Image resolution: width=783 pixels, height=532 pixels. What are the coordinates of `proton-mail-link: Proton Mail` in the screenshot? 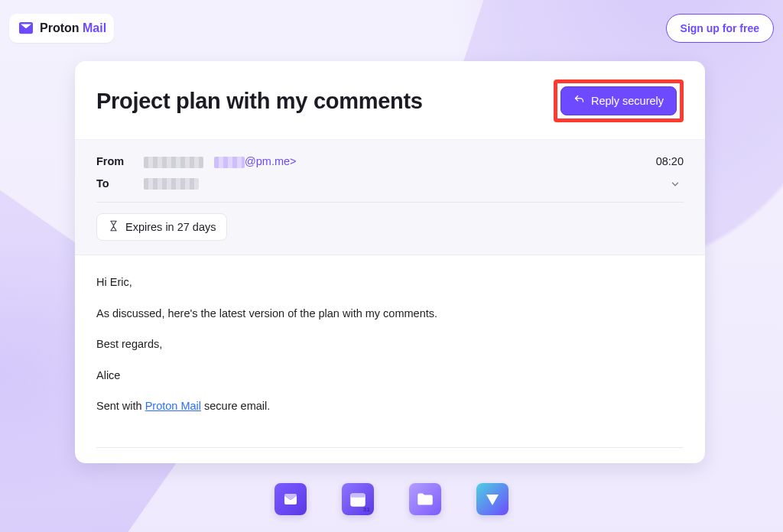 It's located at (173, 406).